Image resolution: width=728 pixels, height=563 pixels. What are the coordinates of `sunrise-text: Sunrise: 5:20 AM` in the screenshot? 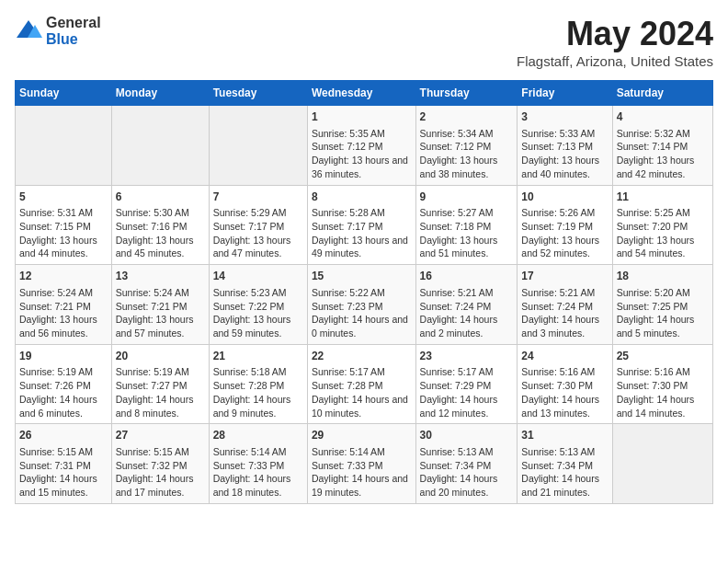 It's located at (654, 293).